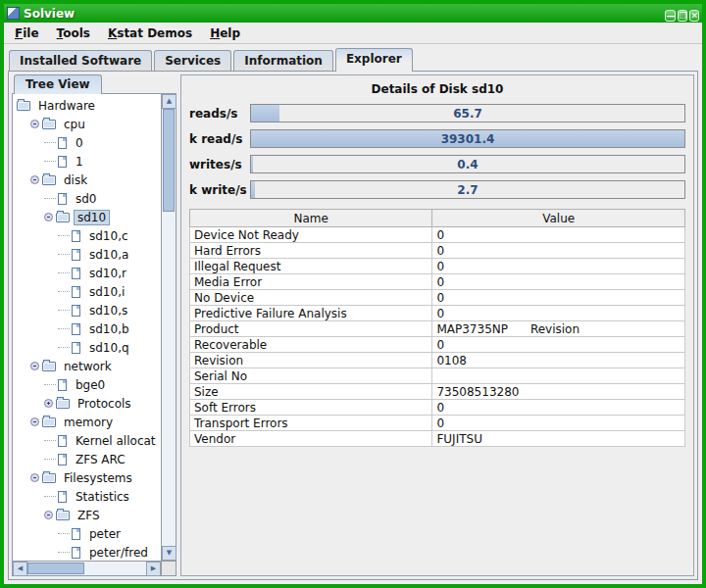  I want to click on table-row: Soft Errors0, so click(437, 408).